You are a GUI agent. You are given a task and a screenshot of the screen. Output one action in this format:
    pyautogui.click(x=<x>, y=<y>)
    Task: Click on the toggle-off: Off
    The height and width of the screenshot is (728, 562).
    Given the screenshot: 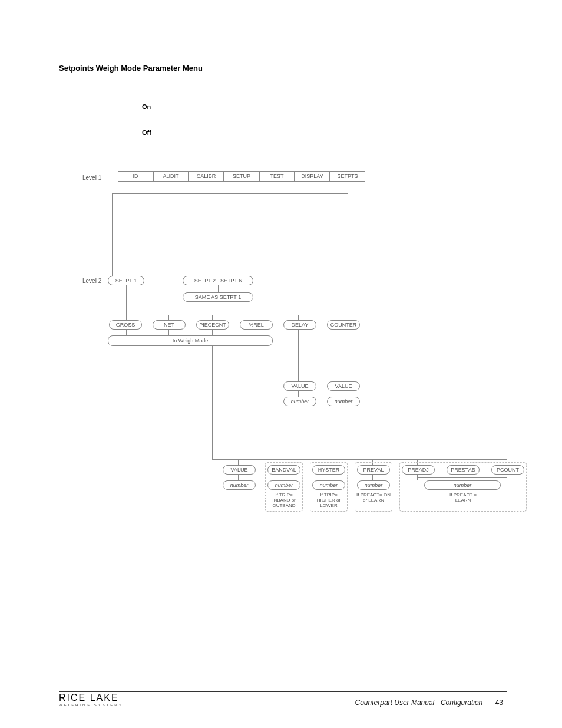 What is the action you would take?
    pyautogui.click(x=147, y=133)
    